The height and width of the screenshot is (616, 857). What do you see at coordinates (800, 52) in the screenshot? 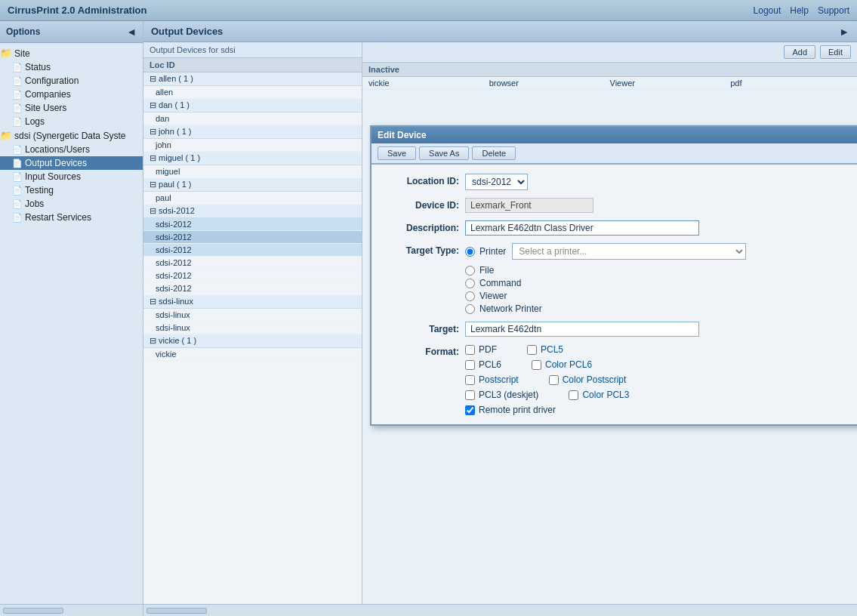
I see `add-button: Add` at bounding box center [800, 52].